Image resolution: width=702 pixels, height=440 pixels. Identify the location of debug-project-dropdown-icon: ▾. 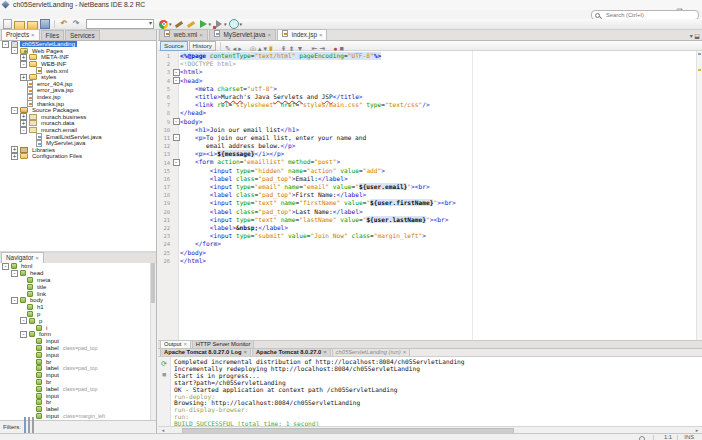
(226, 24).